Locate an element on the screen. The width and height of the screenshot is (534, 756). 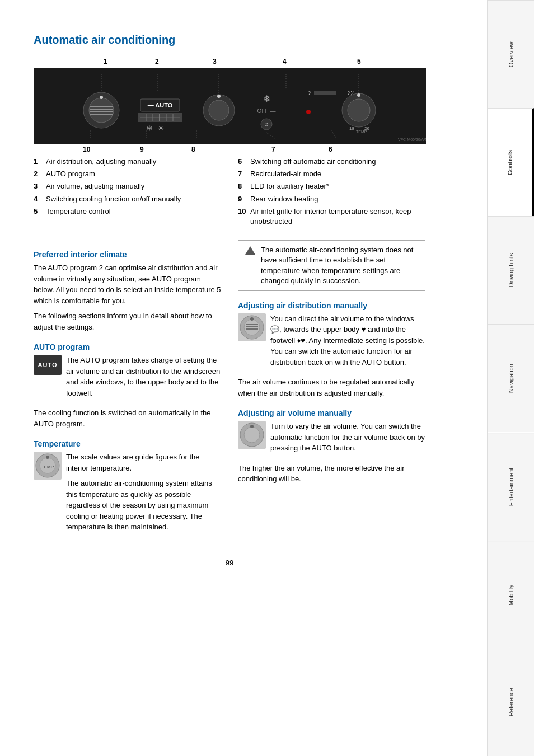
sidebar-tab-mobility: Mobility is located at coordinates (510, 594).